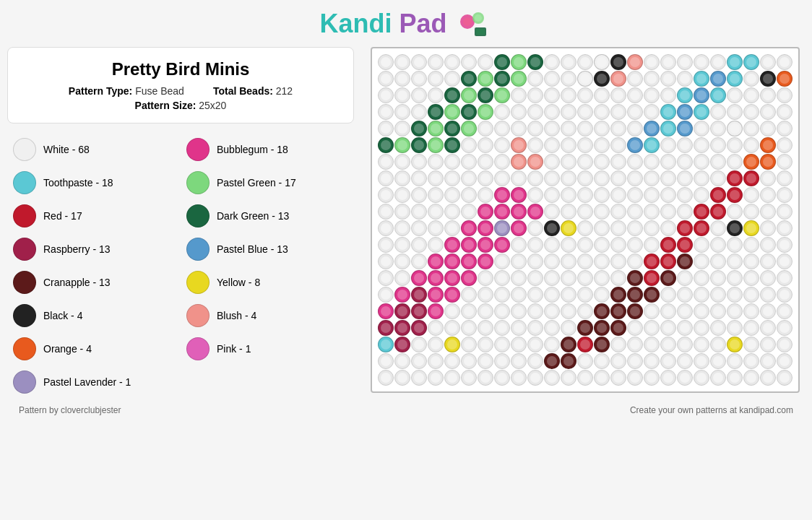  What do you see at coordinates (94, 349) in the screenshot?
I see `color-item: Orange - 4` at bounding box center [94, 349].